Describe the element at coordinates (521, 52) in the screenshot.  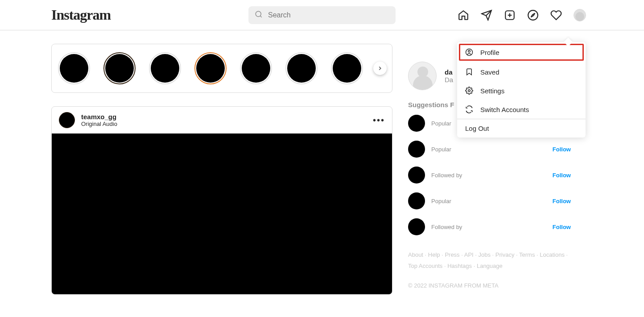
I see `dropdown-profile: Profile` at that location.